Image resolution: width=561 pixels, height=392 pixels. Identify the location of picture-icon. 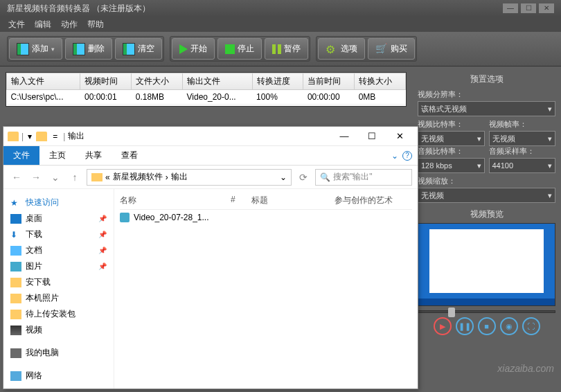
(16, 267).